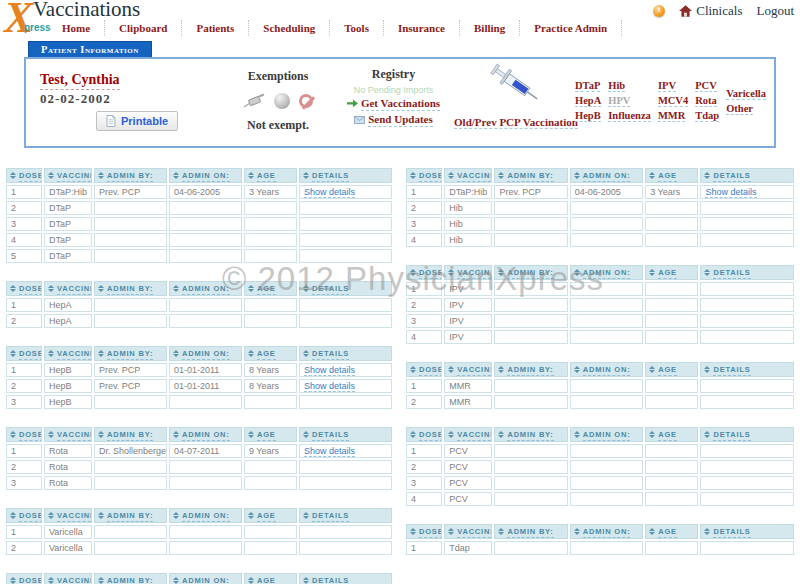 The image size is (800, 584). What do you see at coordinates (588, 101) in the screenshot?
I see `vaccine-link-hepa: HepA` at bounding box center [588, 101].